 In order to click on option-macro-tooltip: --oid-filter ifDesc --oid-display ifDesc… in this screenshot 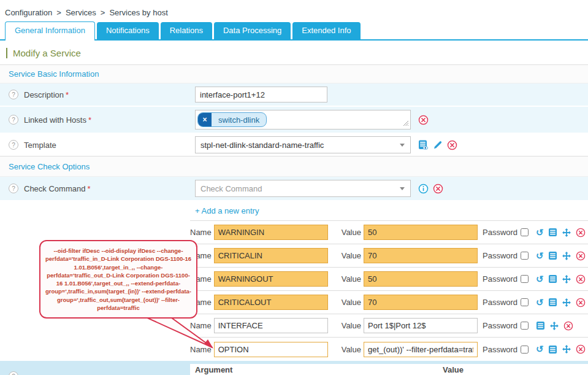, I will do `click(118, 279)`.